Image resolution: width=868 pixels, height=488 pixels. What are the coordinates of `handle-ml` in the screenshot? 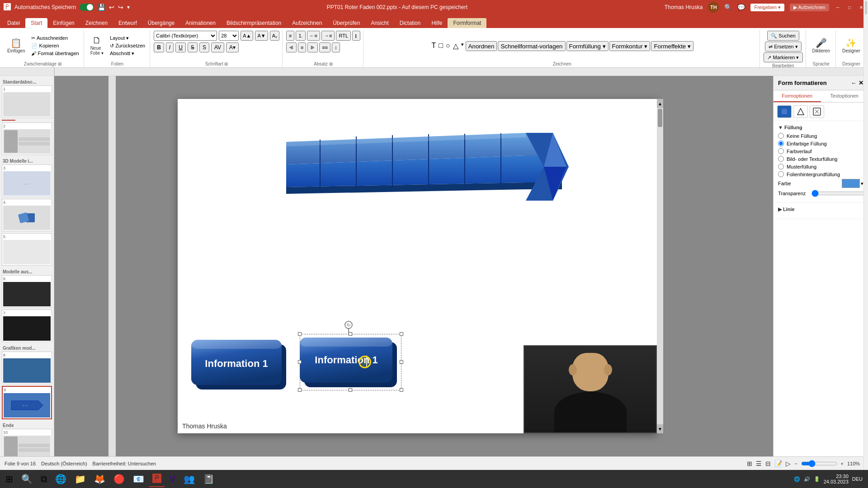 It's located at (300, 362).